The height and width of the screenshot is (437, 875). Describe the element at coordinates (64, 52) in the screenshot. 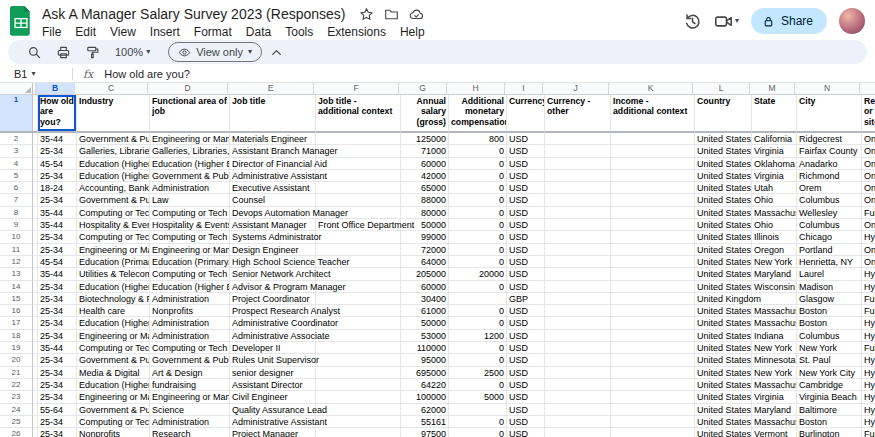

I see `print-icon` at that location.